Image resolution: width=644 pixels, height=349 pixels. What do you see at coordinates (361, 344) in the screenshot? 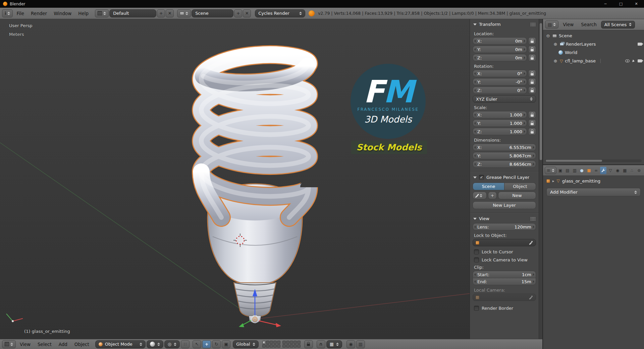
I see `opengl-render-animation-button: ▥` at bounding box center [361, 344].